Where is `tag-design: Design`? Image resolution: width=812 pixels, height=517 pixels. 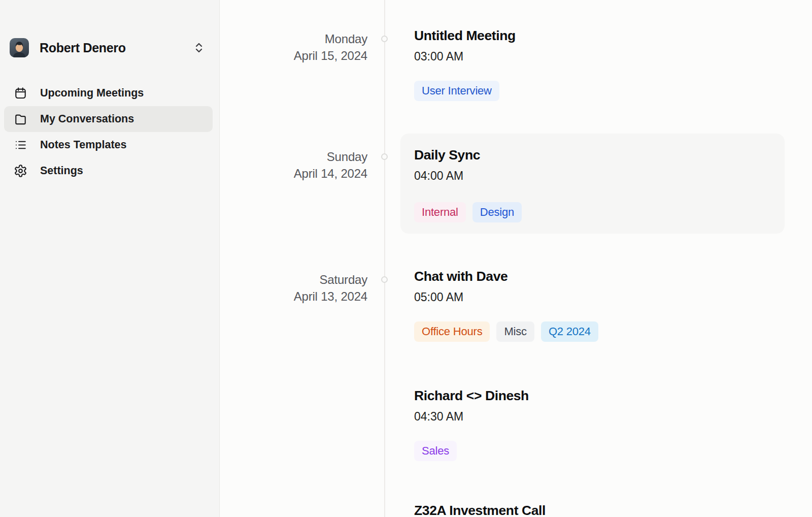 tag-design: Design is located at coordinates (497, 212).